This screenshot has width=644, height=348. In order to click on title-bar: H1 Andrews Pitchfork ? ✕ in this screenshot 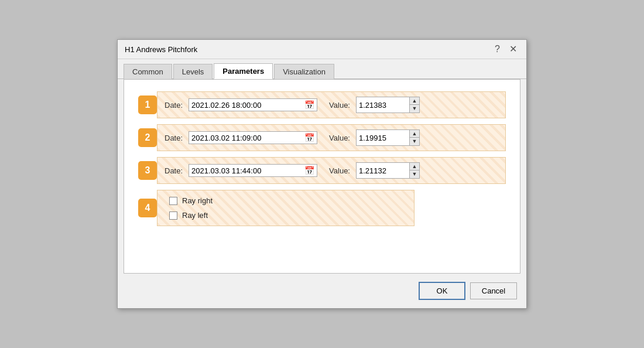, I will do `click(322, 49)`.